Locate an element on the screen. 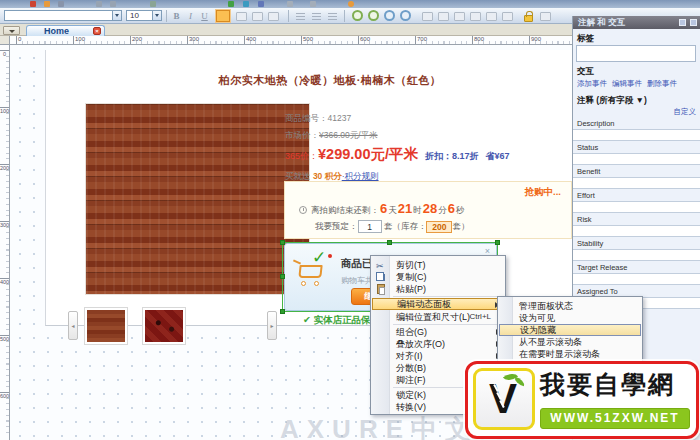  interaction-section-title: 交互 is located at coordinates (586, 72).